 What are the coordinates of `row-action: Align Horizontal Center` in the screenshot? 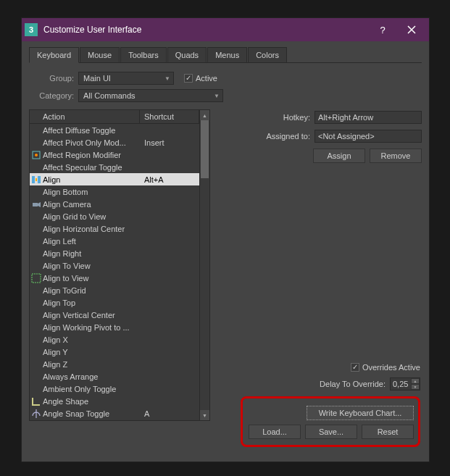 It's located at (91, 229).